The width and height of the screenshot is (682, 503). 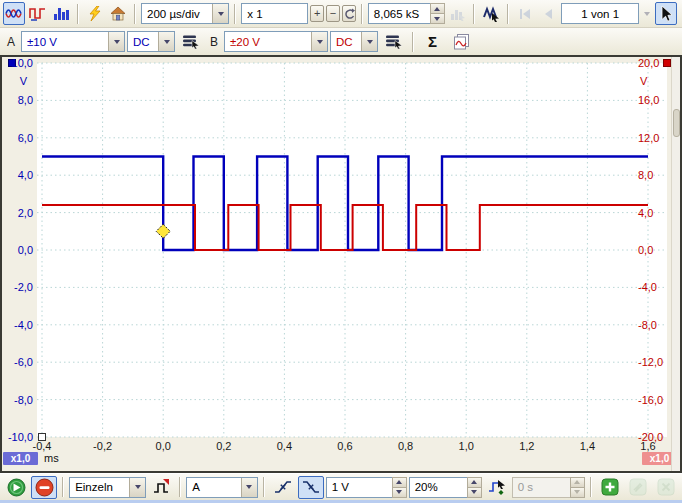 I want to click on falling-edge-button, so click(x=311, y=488).